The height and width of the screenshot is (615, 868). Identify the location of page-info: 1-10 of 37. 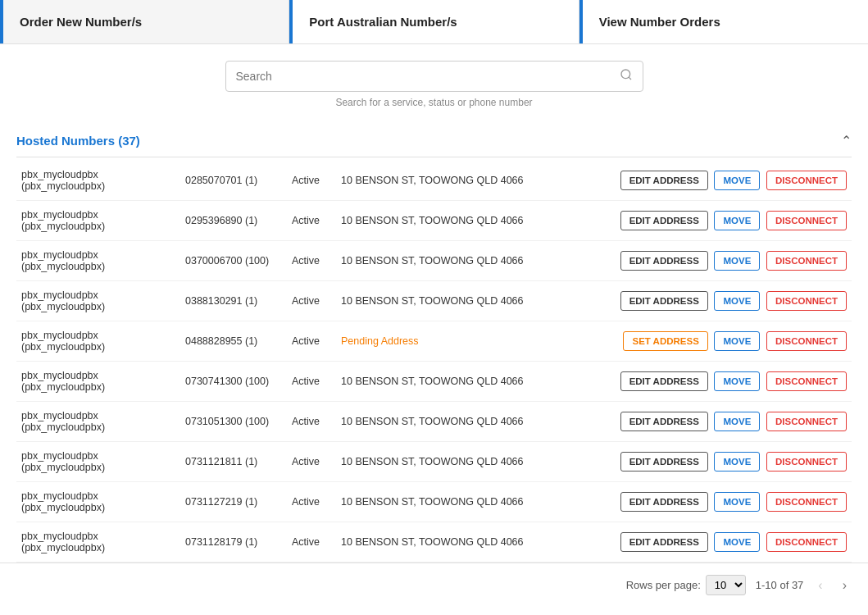
(780, 585).